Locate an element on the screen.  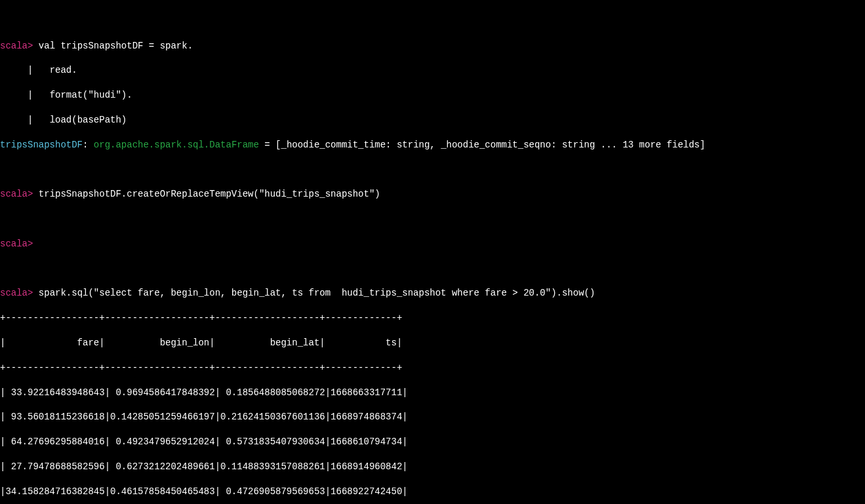
type-declaration: org.apache.spark.sql.DataFrame is located at coordinates (176, 145).